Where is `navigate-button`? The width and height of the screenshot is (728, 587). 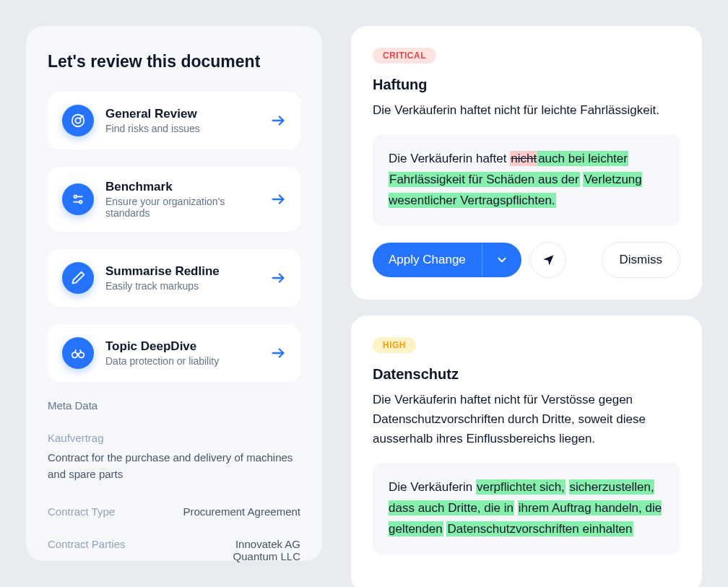 navigate-button is located at coordinates (548, 260).